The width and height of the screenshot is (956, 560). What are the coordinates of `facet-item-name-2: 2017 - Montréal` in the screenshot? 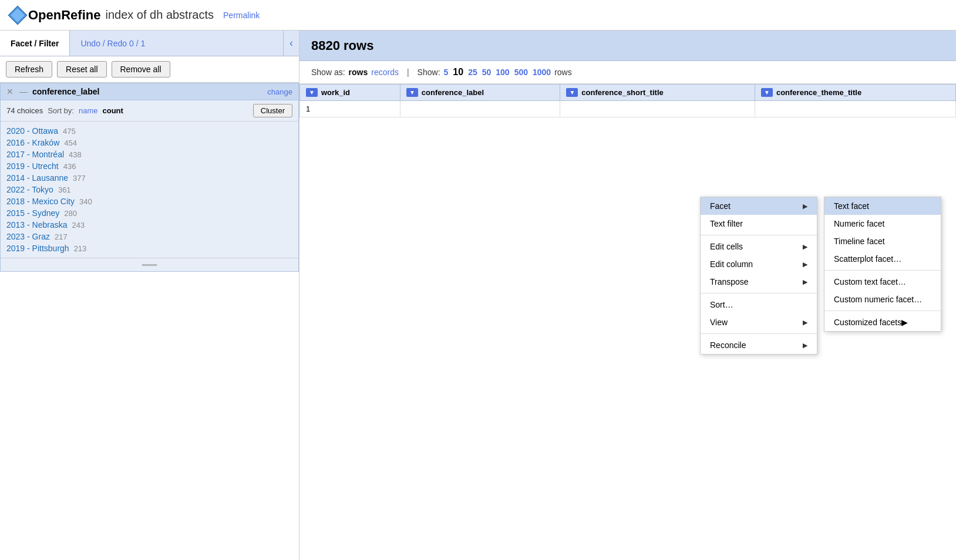 It's located at (35, 154).